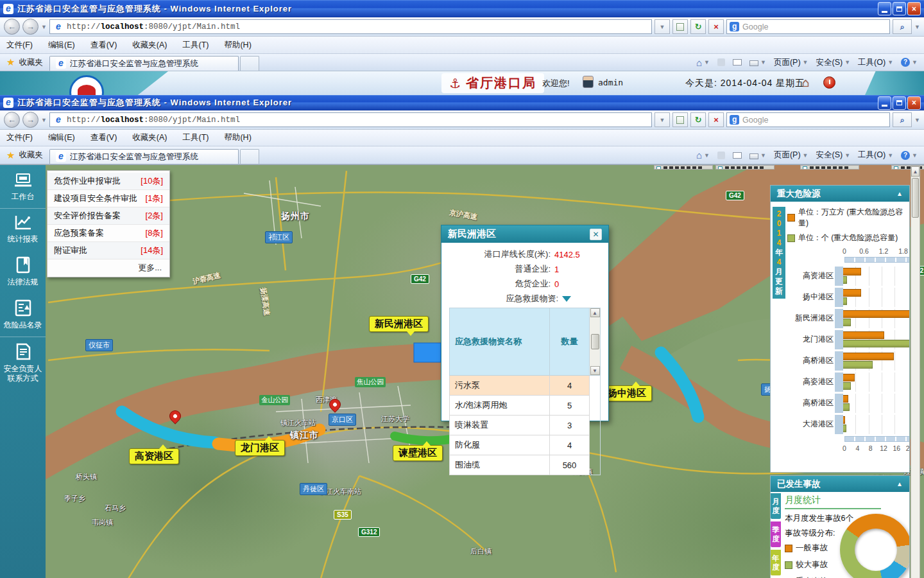  Describe the element at coordinates (525, 385) in the screenshot. I see `supplies-row: 污水泵4` at that location.